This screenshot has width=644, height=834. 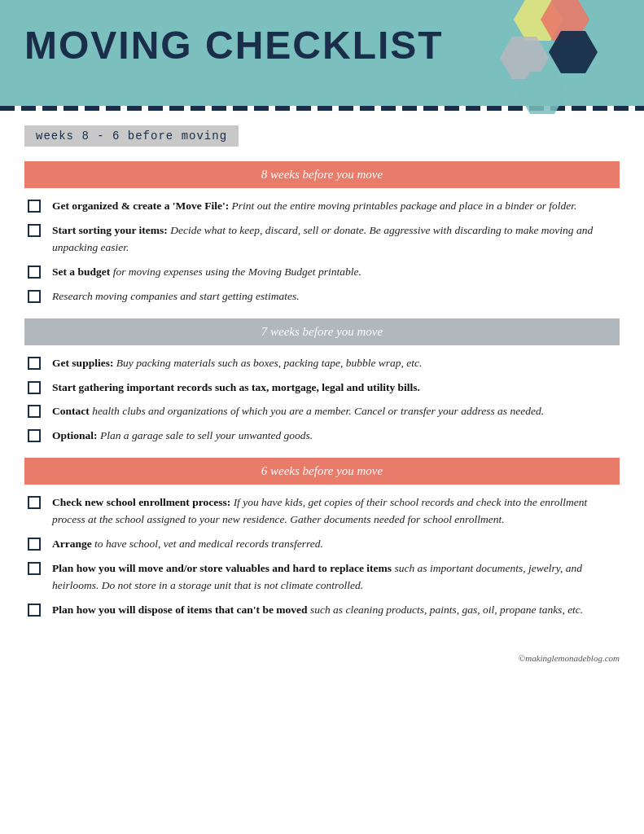 I want to click on checklist-item: Set a budget for moving expenses using t…, so click(x=322, y=272).